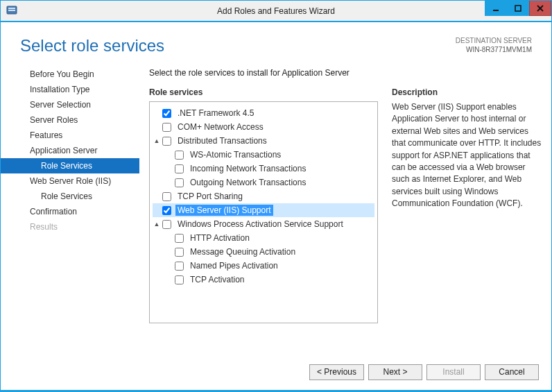 The image size is (552, 392). What do you see at coordinates (222, 141) in the screenshot?
I see `role-label: Distributed Transactions` at bounding box center [222, 141].